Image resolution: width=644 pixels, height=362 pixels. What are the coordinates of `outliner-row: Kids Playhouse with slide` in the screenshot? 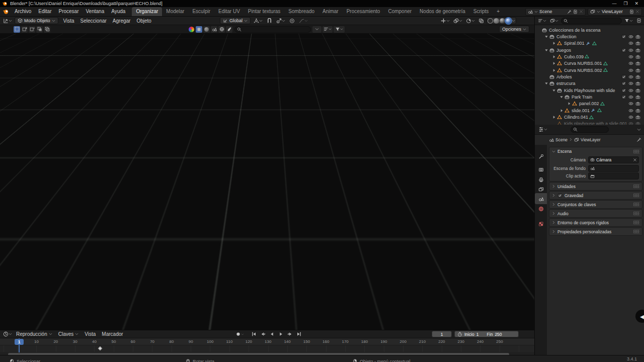 It's located at (590, 90).